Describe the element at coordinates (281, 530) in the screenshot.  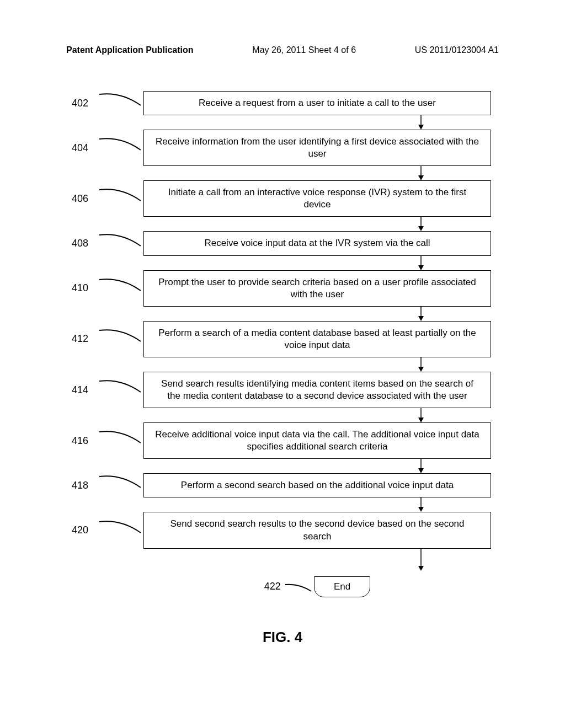
I see `step-420: 420 Send second search results to the se…` at that location.